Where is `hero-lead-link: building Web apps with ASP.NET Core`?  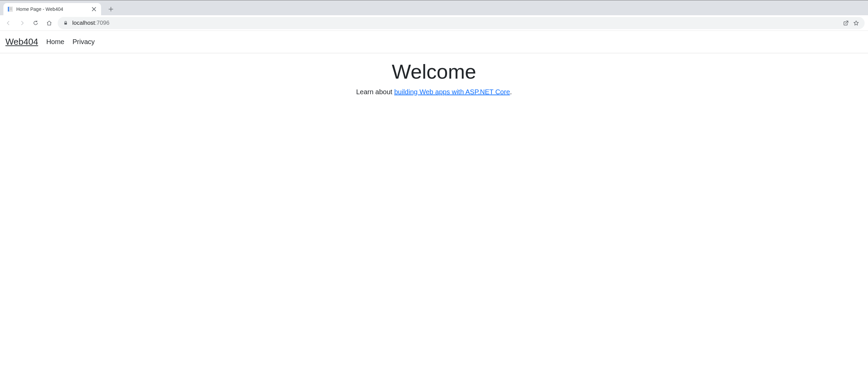
hero-lead-link: building Web apps with ASP.NET Core is located at coordinates (452, 92).